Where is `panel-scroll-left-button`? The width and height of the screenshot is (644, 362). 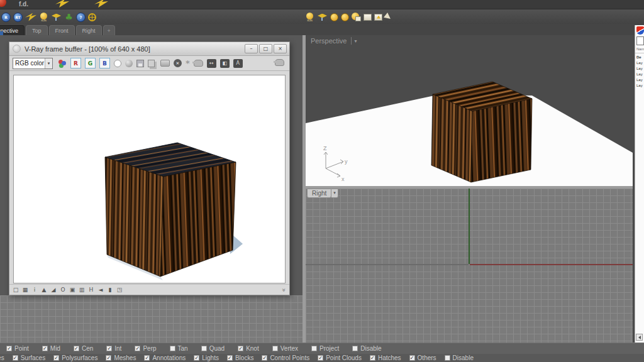
panel-scroll-left-button is located at coordinates (639, 337).